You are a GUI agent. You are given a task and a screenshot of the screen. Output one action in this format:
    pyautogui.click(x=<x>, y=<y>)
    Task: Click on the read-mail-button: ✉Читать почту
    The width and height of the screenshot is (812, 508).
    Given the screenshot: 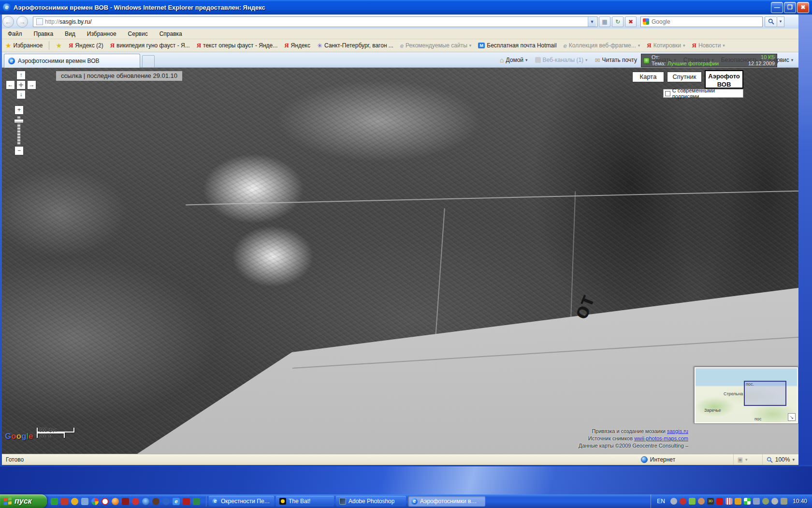 What is the action you would take?
    pyautogui.click(x=616, y=60)
    